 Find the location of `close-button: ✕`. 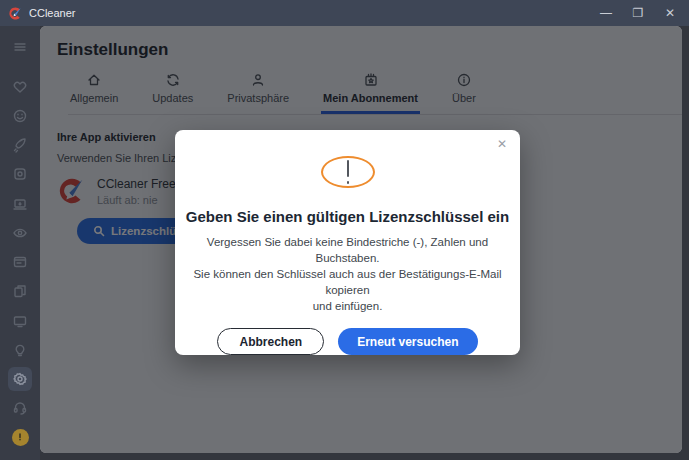

close-button: ✕ is located at coordinates (670, 13).